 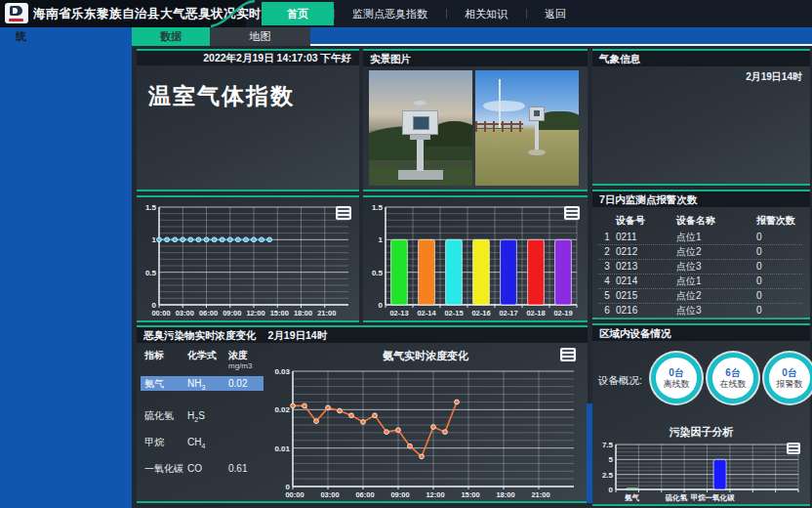 I want to click on online-label: 在线数, so click(x=734, y=385).